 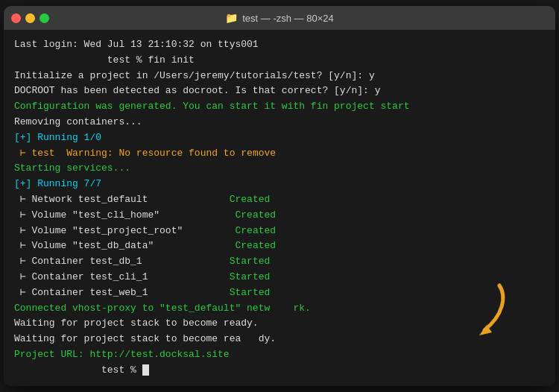 What do you see at coordinates (280, 122) in the screenshot?
I see `line-removing: Removing containers...` at bounding box center [280, 122].